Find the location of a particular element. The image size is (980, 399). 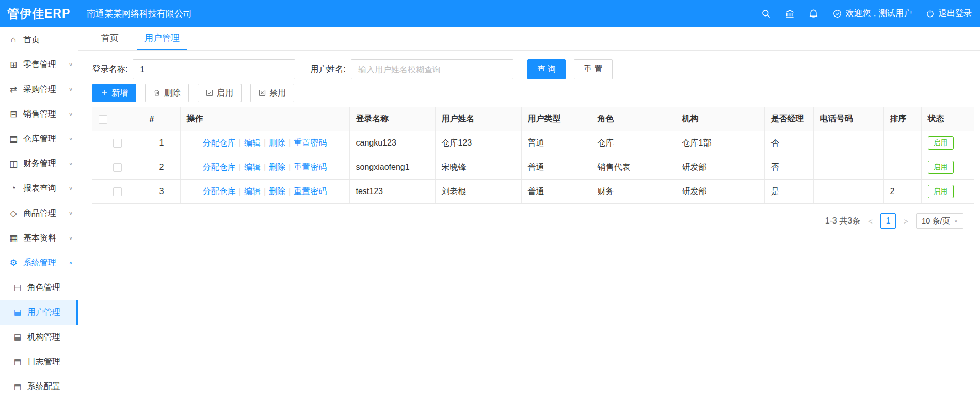

cell-login-name: songxiaofeng1 is located at coordinates (392, 167).